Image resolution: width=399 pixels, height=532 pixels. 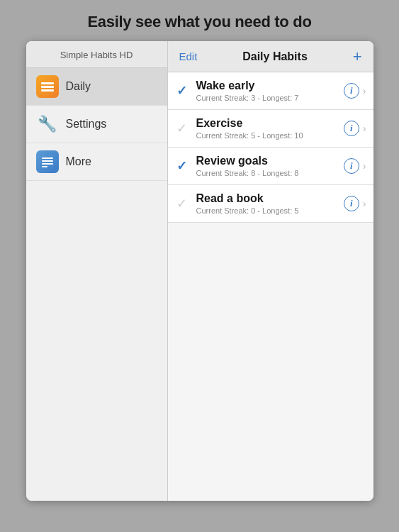 What do you see at coordinates (47, 162) in the screenshot?
I see `more-icon-svg` at bounding box center [47, 162].